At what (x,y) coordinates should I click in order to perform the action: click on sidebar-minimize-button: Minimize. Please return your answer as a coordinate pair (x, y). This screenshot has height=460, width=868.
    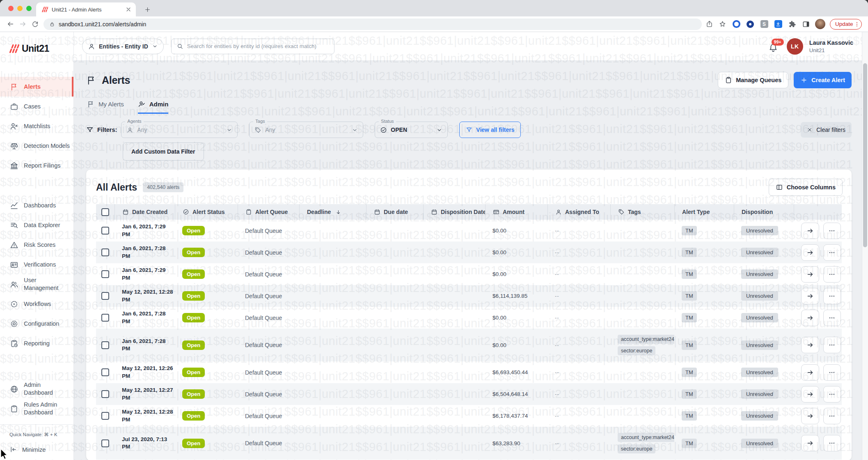
    Looking at the image, I should click on (37, 448).